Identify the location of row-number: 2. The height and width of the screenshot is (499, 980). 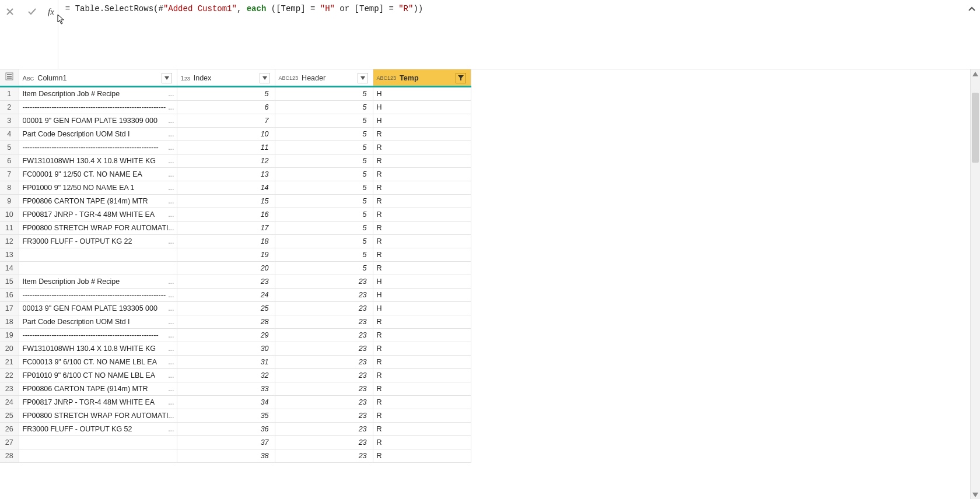
(9, 107).